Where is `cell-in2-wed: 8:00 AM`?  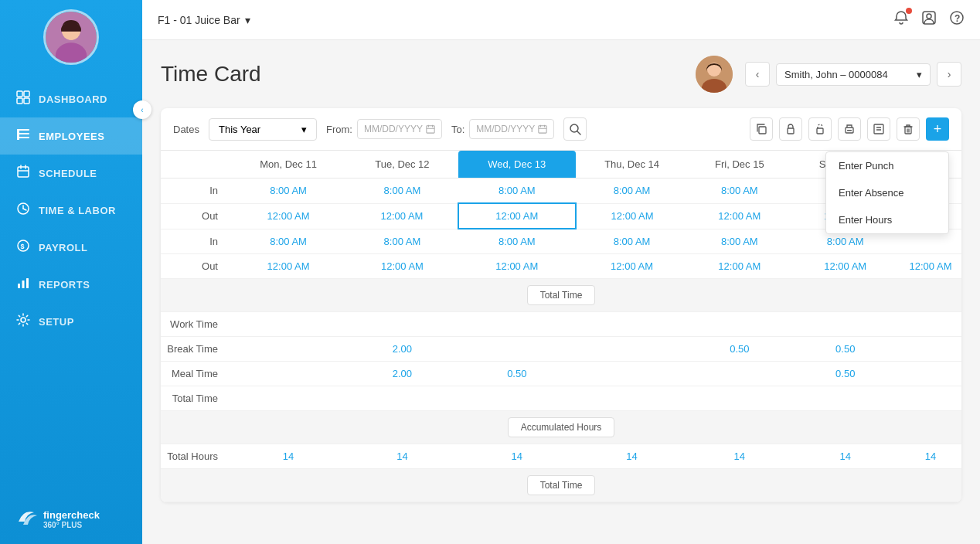
cell-in2-wed: 8:00 AM is located at coordinates (517, 241).